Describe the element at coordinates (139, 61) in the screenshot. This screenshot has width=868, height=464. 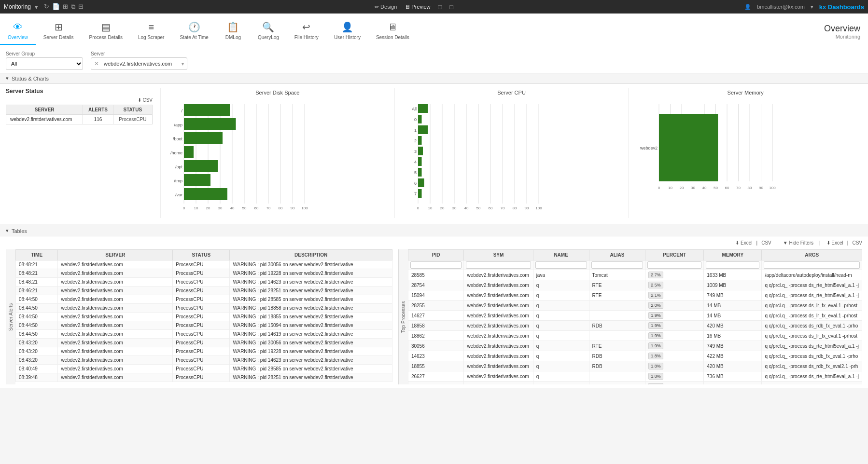
I see `server-filter: Server ✕ webdev2.firstderivatives.com ▾` at that location.